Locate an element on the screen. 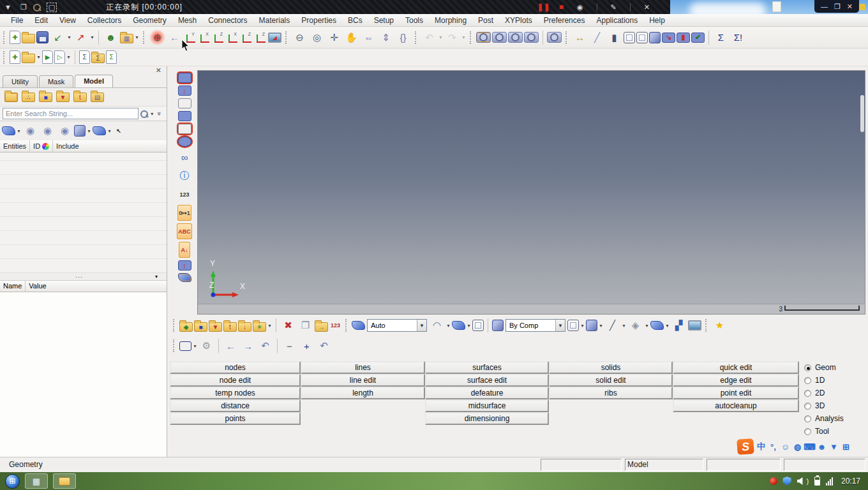 This screenshot has width=868, height=490. user-profile-icon: ☻ is located at coordinates (111, 37).